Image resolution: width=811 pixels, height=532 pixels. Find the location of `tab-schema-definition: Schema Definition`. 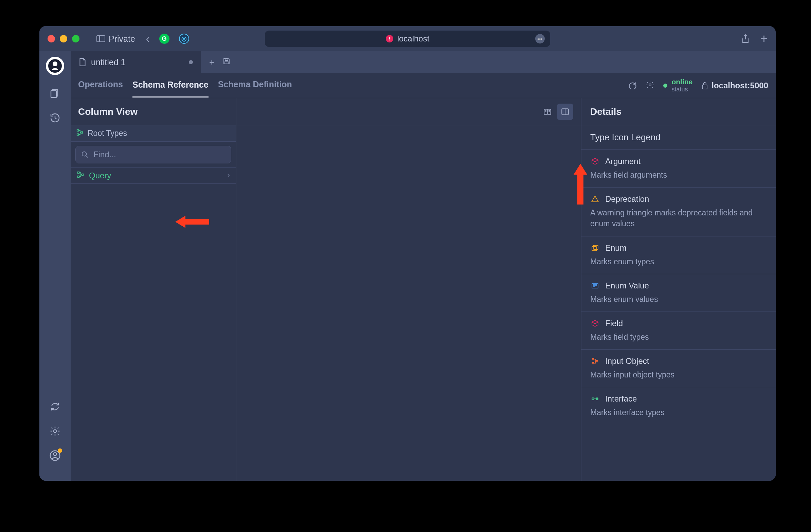

tab-schema-definition: Schema Definition is located at coordinates (255, 85).